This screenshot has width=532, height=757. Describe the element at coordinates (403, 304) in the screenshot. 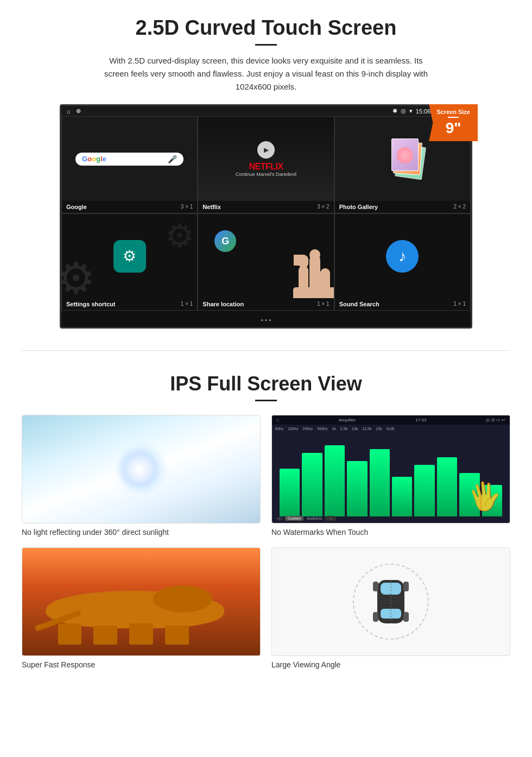

I see `sound-search-label: Sound Search 1 × 1` at that location.